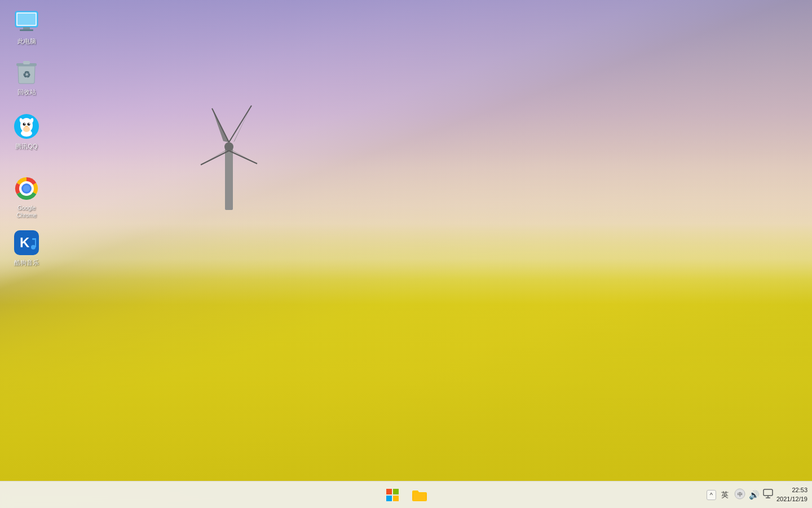  I want to click on desktop-icon-my-computer: 此电脑, so click(27, 27).